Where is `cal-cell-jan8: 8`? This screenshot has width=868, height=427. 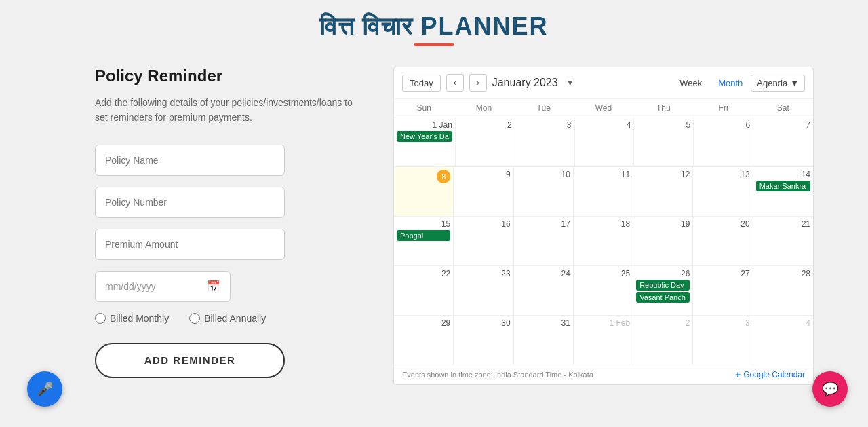
cal-cell-jan8: 8 is located at coordinates (424, 191).